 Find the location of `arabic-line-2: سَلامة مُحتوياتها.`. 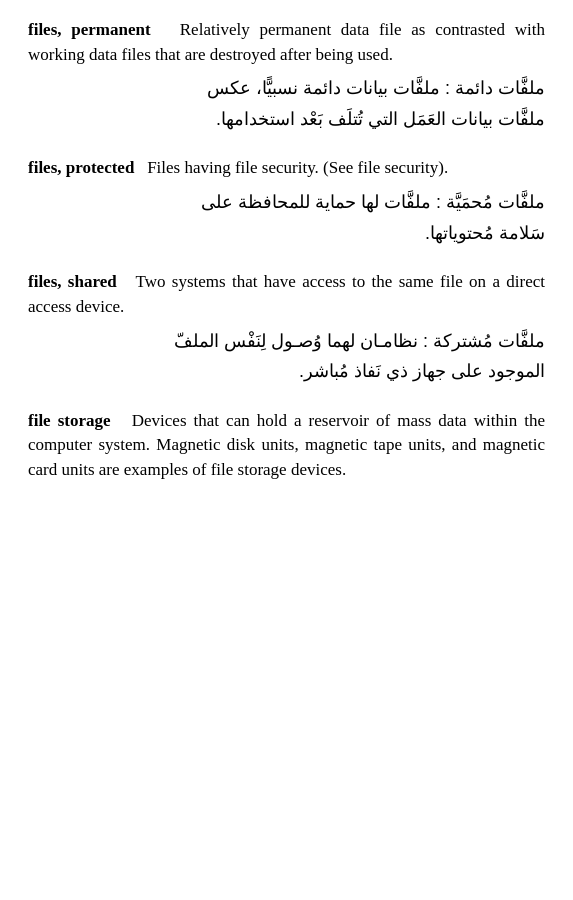

arabic-line-2: سَلامة مُحتوياتها. is located at coordinates (286, 234).